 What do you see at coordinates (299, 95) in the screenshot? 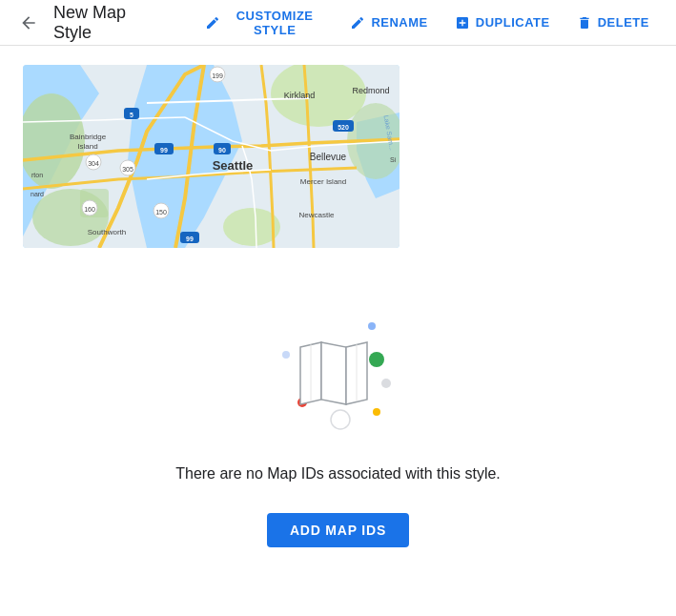
I see `svg-text: Kirkland` at bounding box center [299, 95].